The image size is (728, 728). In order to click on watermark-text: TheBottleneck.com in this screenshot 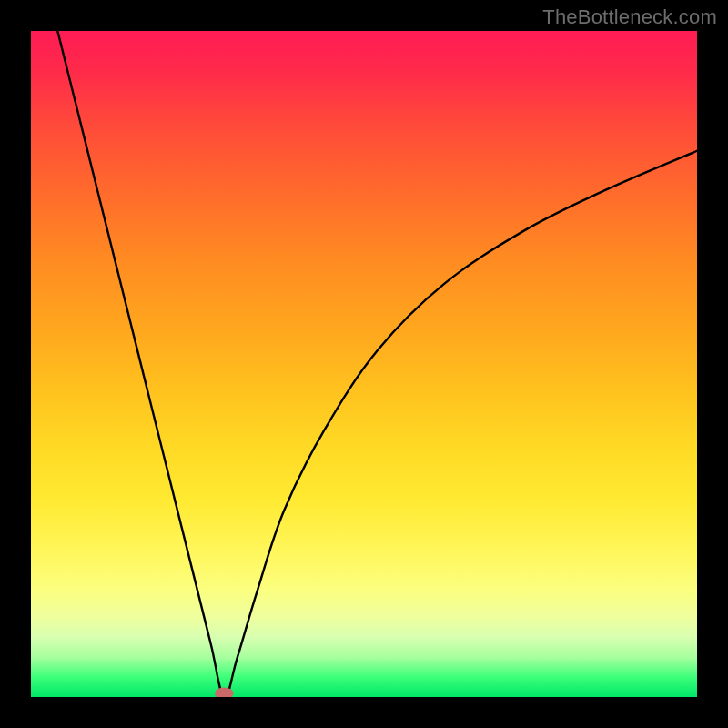, I will do `click(630, 17)`.